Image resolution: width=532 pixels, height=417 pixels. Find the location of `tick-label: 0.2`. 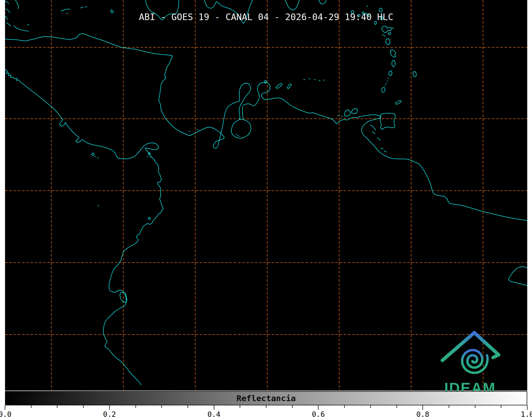

tick-label: 0.2 is located at coordinates (110, 414).